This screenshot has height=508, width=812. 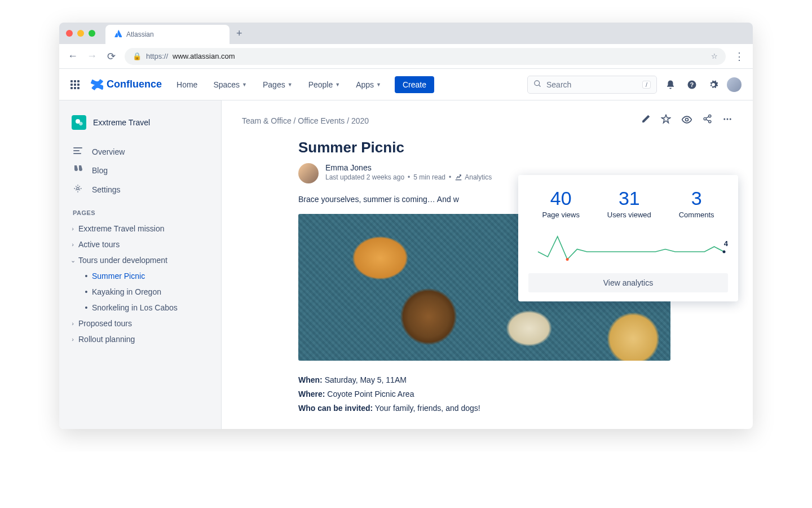 What do you see at coordinates (628, 247) in the screenshot?
I see `analytics-sparkline: 4` at bounding box center [628, 247].